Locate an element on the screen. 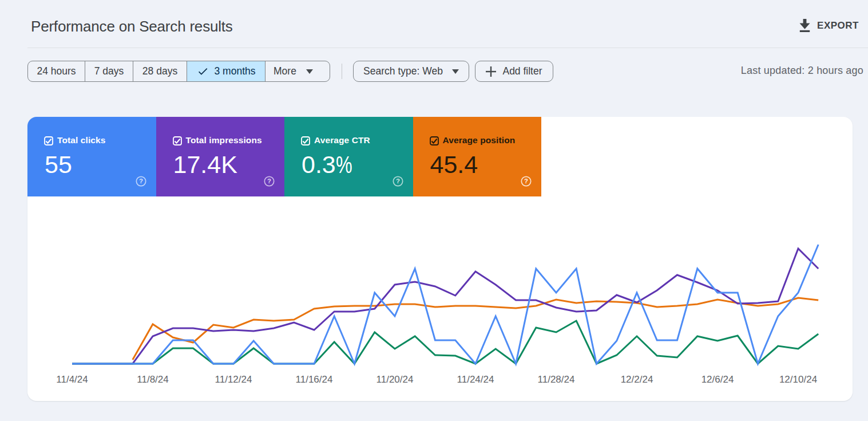  svg-text: 12/6/24 is located at coordinates (718, 379).